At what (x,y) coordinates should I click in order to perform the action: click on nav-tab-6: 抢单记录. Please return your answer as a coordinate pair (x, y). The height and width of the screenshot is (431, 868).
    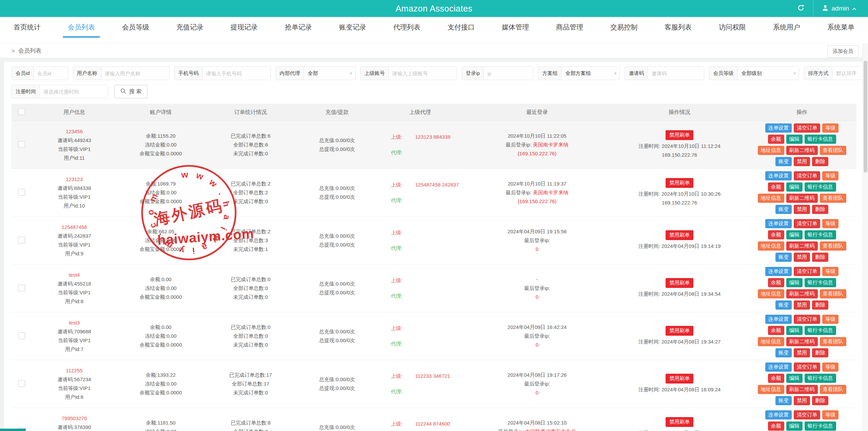
    Looking at the image, I should click on (298, 30).